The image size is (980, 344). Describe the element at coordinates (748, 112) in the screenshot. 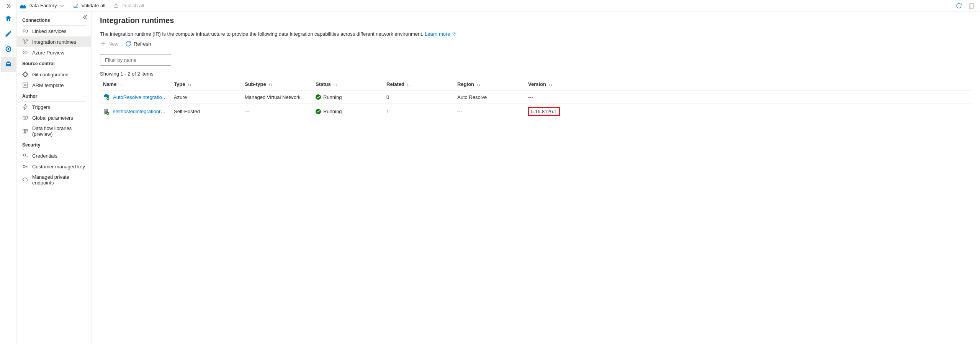

I see `cell-version: 5.16.8126.1` at that location.